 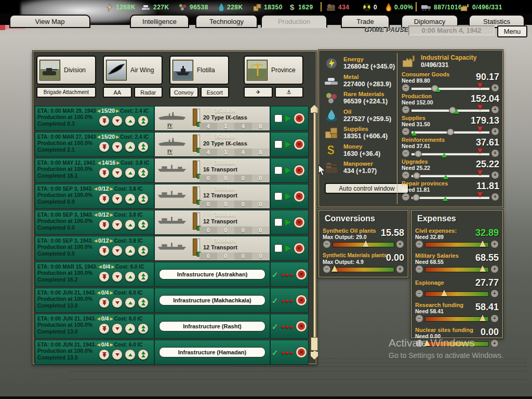 I want to click on tab-intelligence: Intelligence, so click(x=159, y=21).